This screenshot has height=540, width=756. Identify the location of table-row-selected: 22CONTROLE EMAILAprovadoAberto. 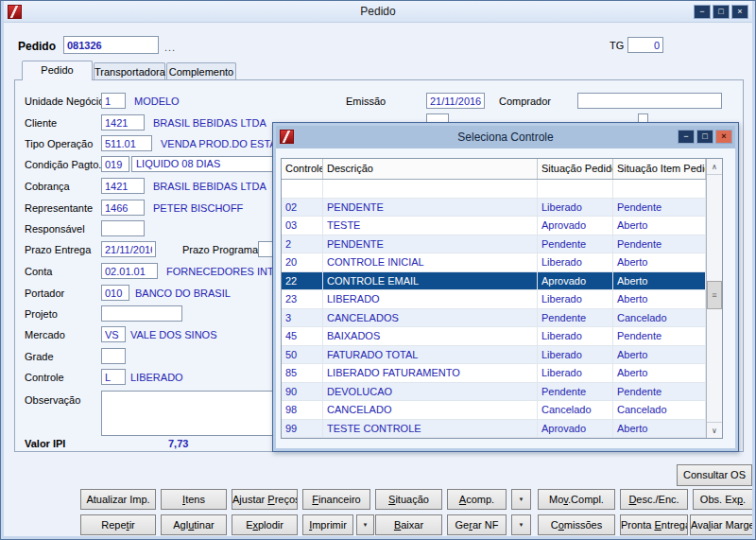
(502, 282).